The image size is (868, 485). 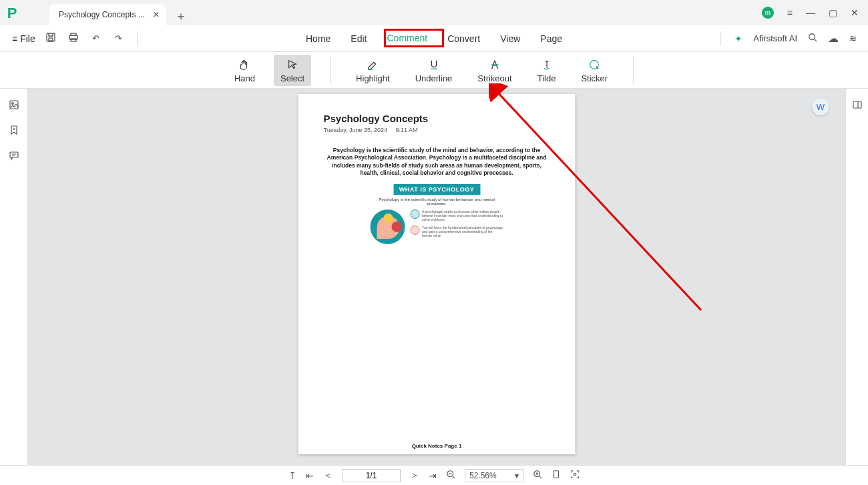 I want to click on close-window-icon: ✕, so click(x=855, y=13).